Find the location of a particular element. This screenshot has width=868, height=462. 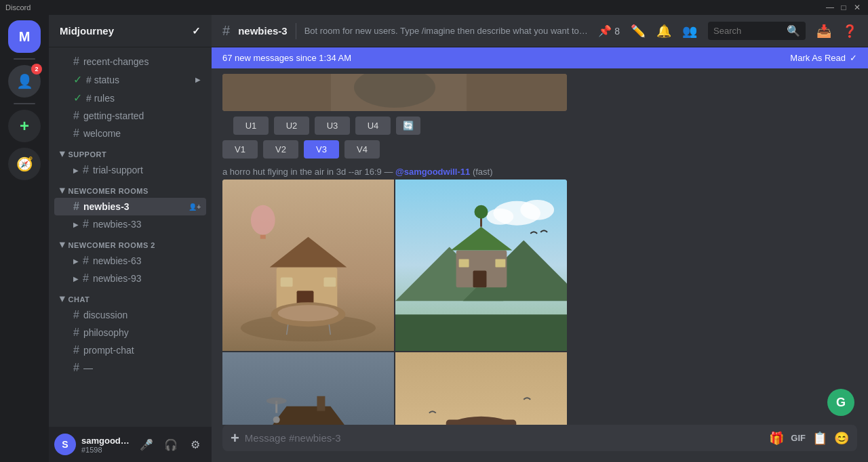

arrow-newbies-33: ▶ is located at coordinates (76, 225).